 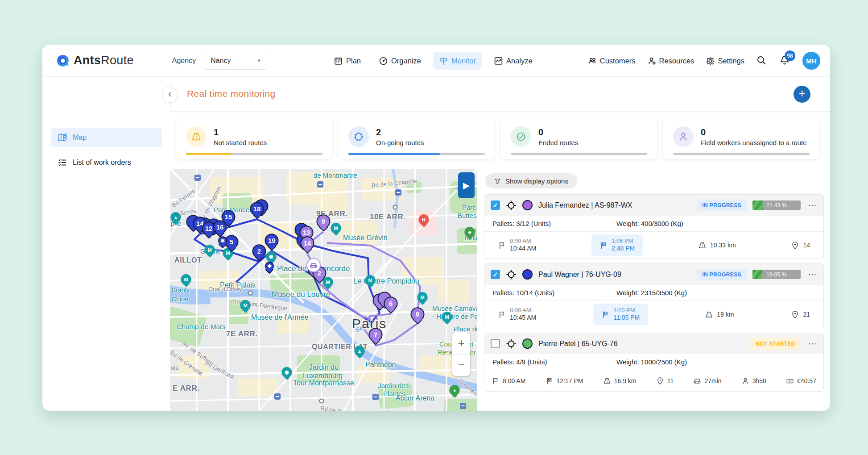 I want to click on map-icon, so click(x=62, y=138).